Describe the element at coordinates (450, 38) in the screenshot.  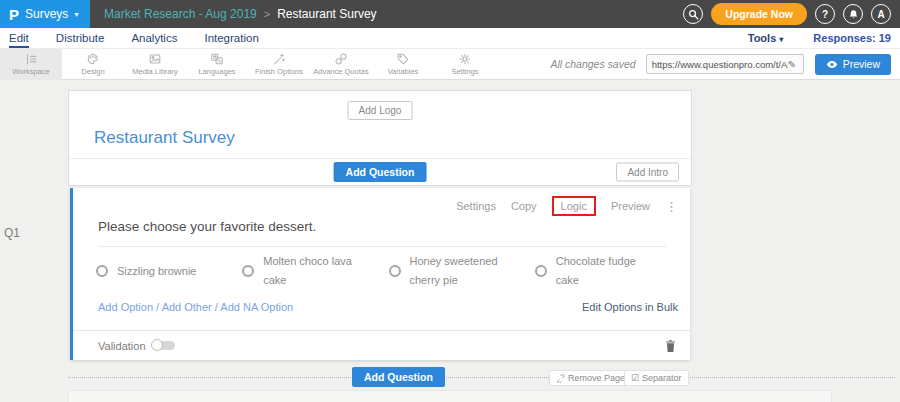
I see `menu-bar: Edit Distribute Analytics Integration To…` at that location.